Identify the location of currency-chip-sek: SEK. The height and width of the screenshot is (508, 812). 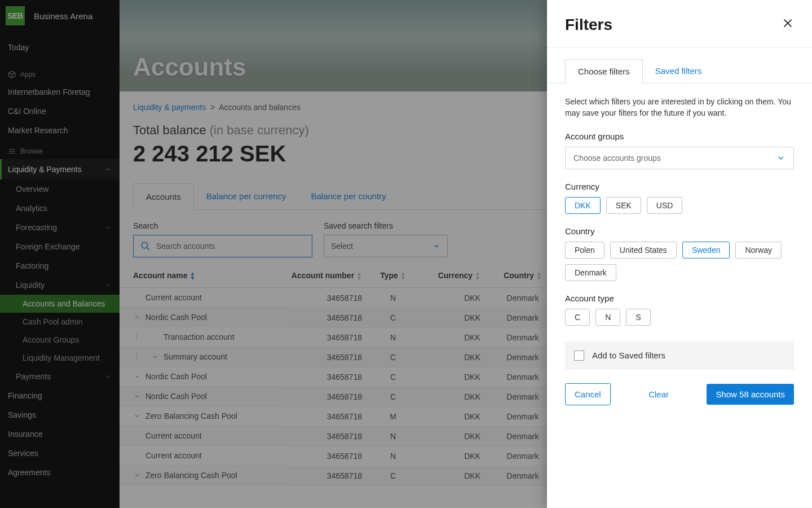
(624, 205).